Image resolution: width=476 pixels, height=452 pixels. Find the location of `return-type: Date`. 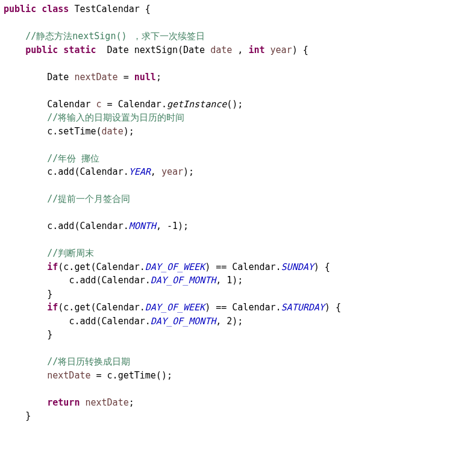

return-type: Date is located at coordinates (118, 50).